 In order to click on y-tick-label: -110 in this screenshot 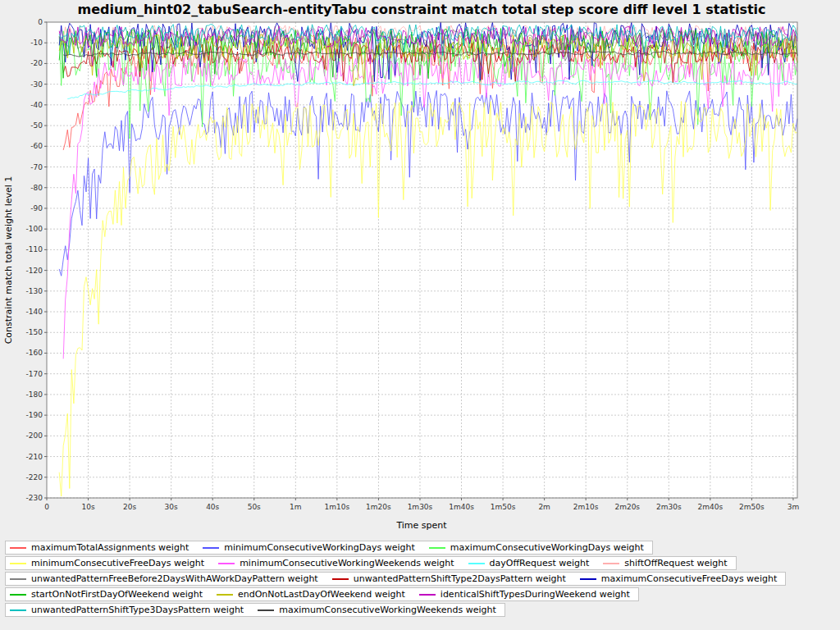, I will do `click(34, 249)`.